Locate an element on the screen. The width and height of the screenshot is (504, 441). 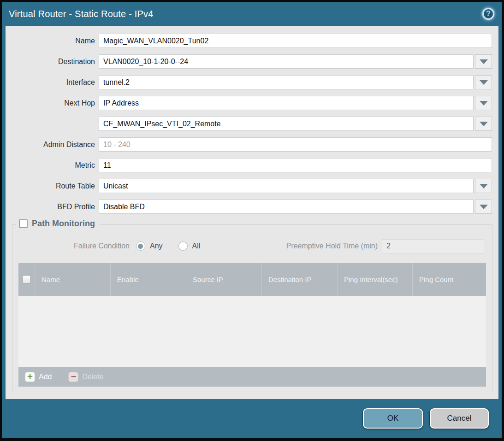
delete-button: − Delete is located at coordinates (86, 377).